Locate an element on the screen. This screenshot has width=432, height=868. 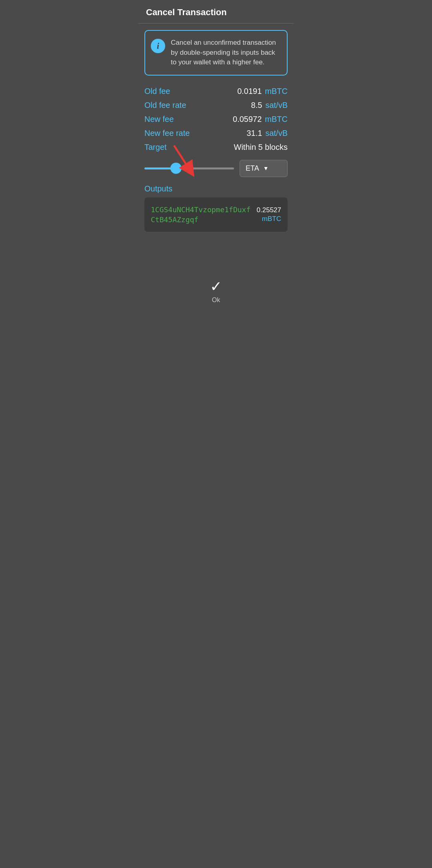
chevron-down-icon: ▼ is located at coordinates (266, 168).